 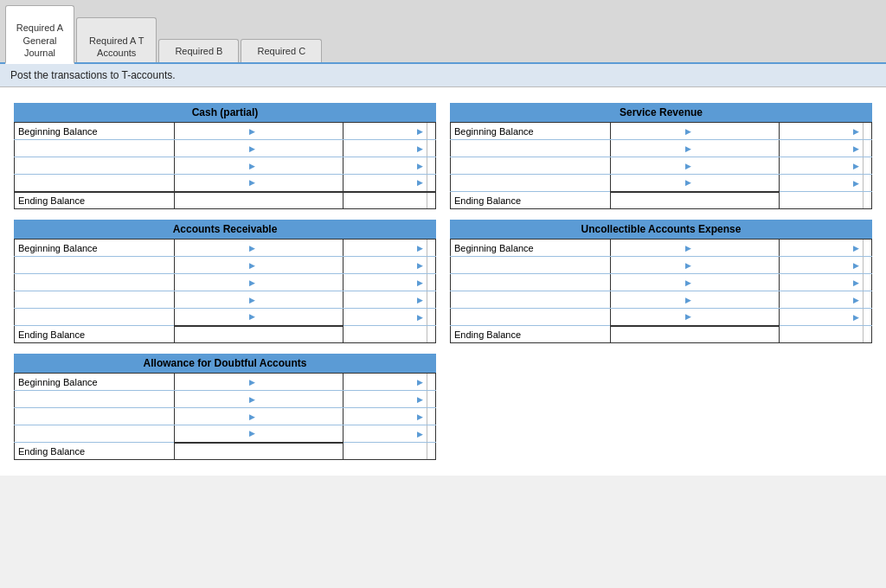 I want to click on cash-header: Cash (partial), so click(x=225, y=112).